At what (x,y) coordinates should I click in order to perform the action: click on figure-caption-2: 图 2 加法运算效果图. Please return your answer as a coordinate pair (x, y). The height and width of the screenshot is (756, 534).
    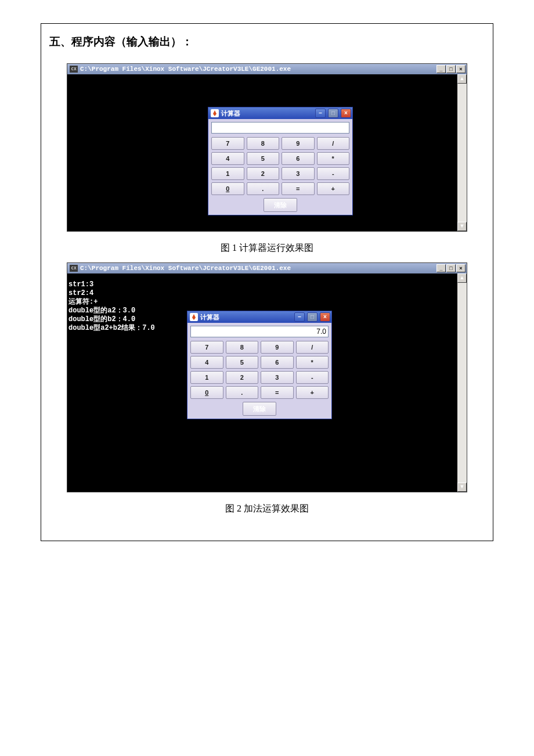
    Looking at the image, I should click on (267, 509).